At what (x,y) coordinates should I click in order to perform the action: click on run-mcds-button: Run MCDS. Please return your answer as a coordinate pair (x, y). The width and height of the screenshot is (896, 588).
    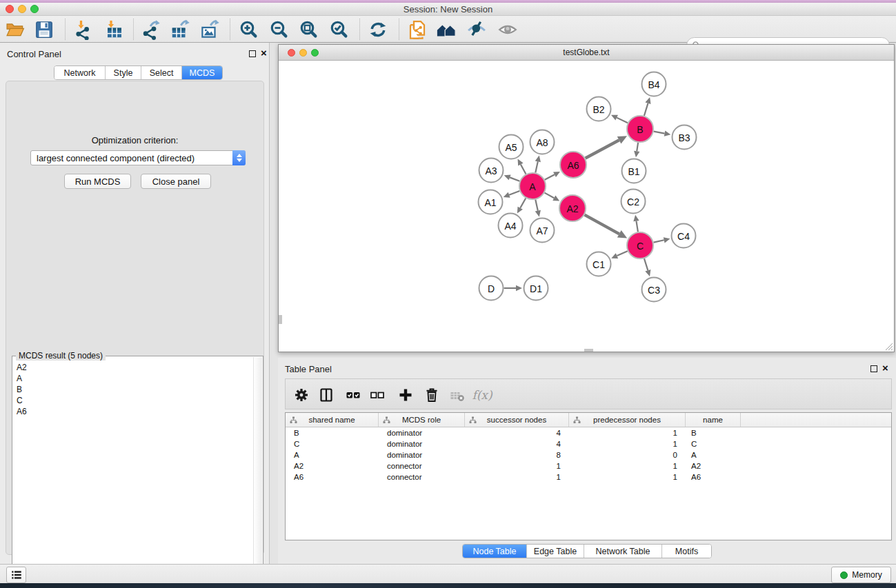
    Looking at the image, I should click on (98, 181).